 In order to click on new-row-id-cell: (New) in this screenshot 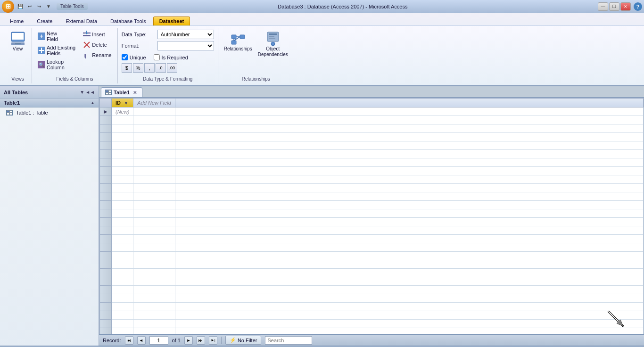, I will do `click(123, 112)`.